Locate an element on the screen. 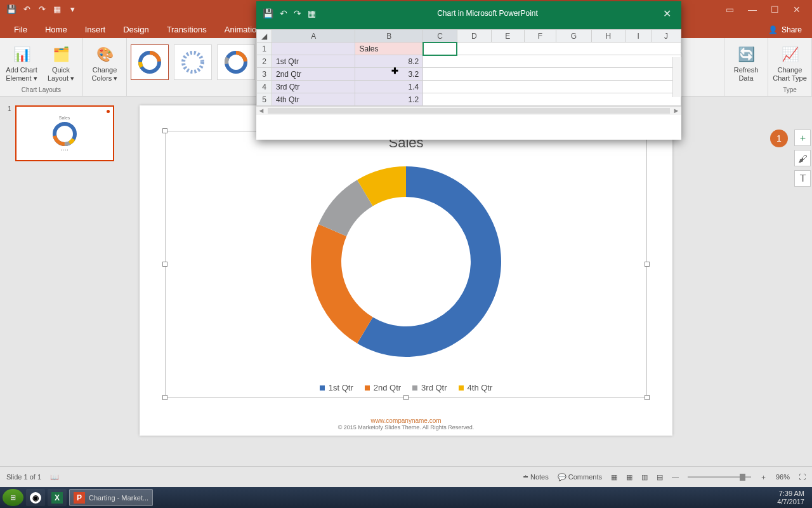  chart-styles-gallery is located at coordinates (193, 60).